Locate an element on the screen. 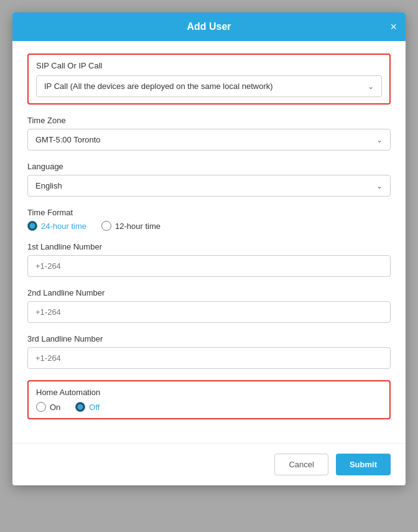  landline2-input is located at coordinates (209, 312).